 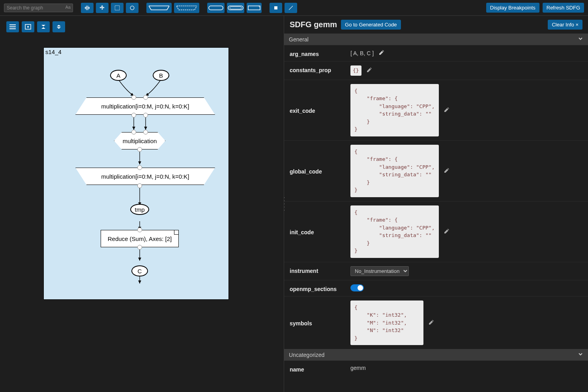 What do you see at coordinates (36, 27) in the screenshot?
I see `graph-controls` at bounding box center [36, 27].